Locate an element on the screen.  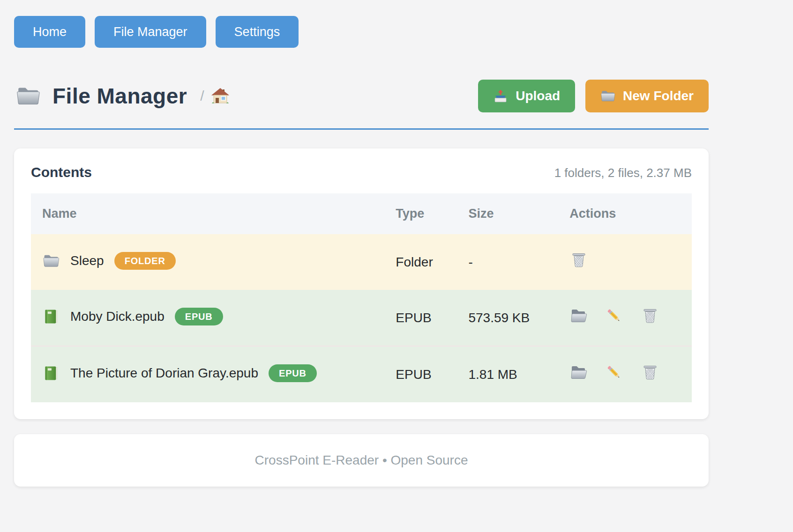
upload-button-label: Upload is located at coordinates (538, 96).